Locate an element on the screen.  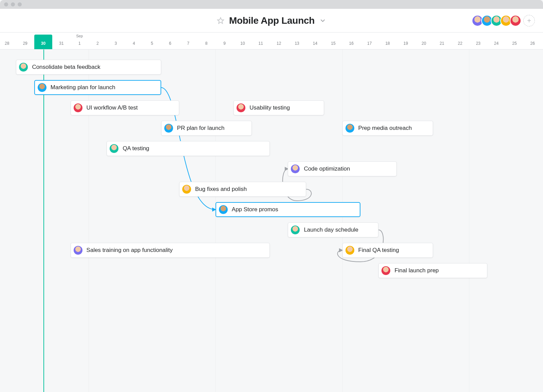
task-bar: Launch day schedule is located at coordinates (333, 230).